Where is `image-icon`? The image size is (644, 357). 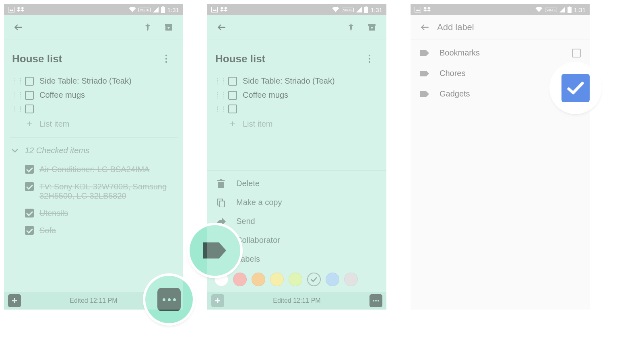
image-icon is located at coordinates (215, 10).